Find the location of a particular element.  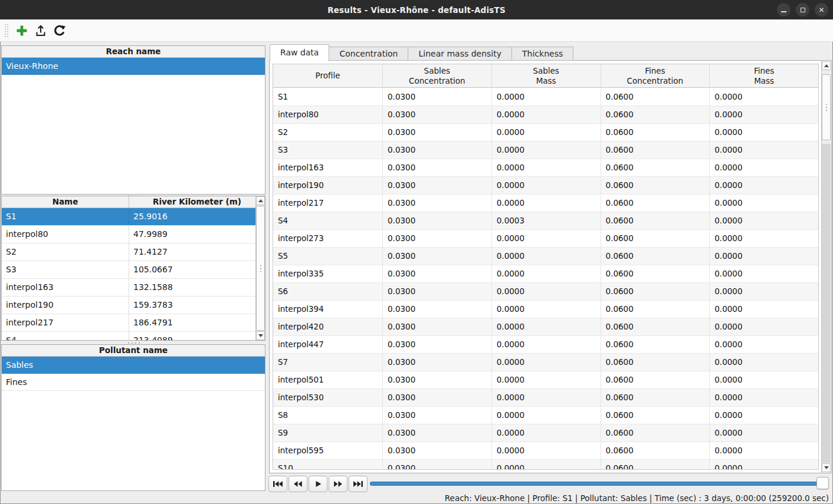

column-header: FinesMass is located at coordinates (764, 75).